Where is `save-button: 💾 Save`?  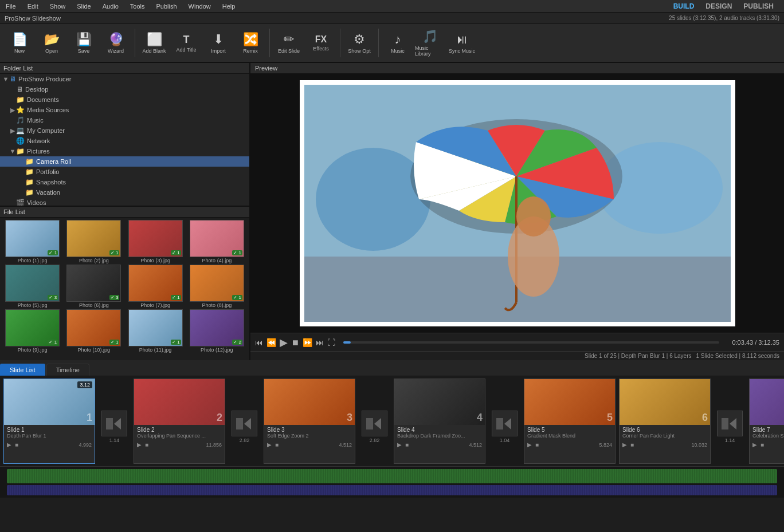
save-button: 💾 Save is located at coordinates (84, 43).